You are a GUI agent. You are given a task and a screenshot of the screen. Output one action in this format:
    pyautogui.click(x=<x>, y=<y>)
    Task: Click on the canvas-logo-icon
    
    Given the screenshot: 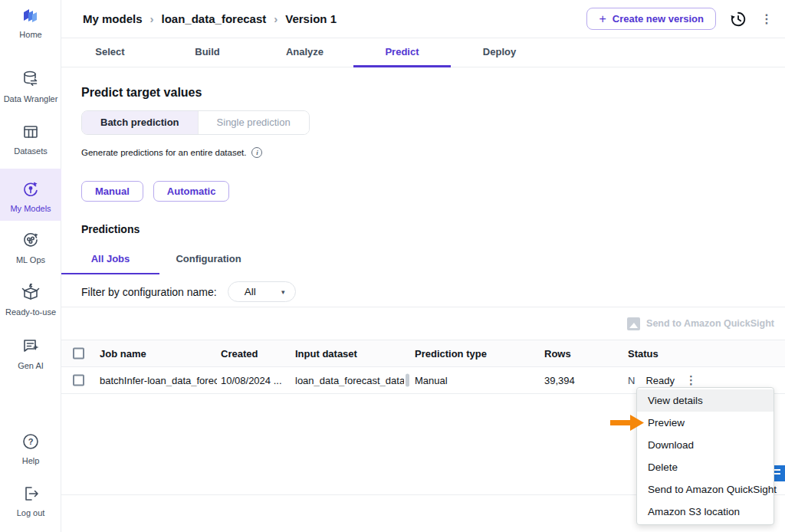 What is the action you would take?
    pyautogui.click(x=31, y=20)
    